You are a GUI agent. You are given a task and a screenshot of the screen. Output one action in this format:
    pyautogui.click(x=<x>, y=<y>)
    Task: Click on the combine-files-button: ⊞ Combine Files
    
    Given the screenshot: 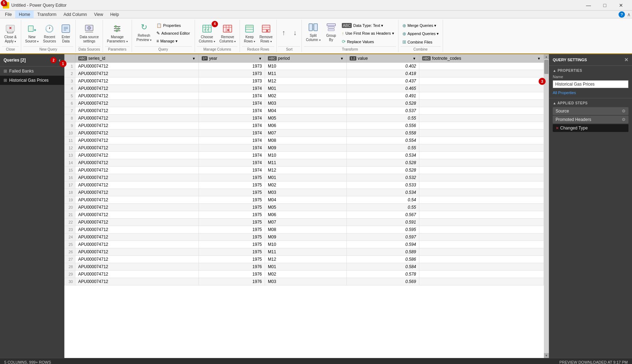 What is the action you would take?
    pyautogui.click(x=421, y=42)
    